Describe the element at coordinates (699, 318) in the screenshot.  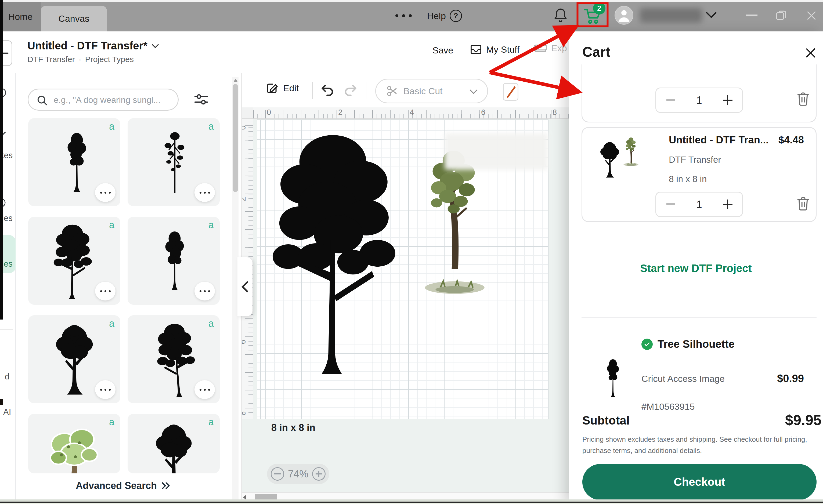
I see `cart-divider` at that location.